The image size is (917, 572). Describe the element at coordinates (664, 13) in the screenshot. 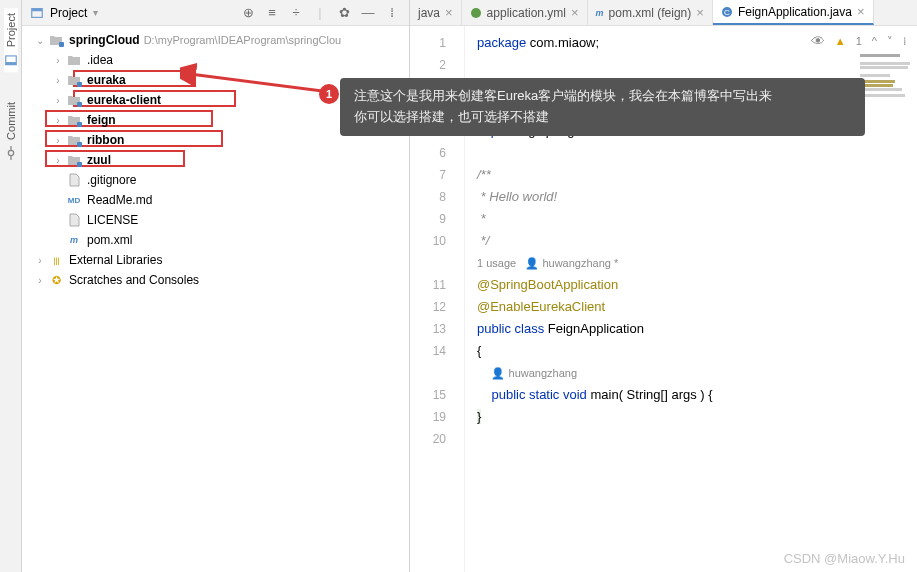

I see `editor-tabs: java× application.yml× mpom.xml (feign)×…` at that location.